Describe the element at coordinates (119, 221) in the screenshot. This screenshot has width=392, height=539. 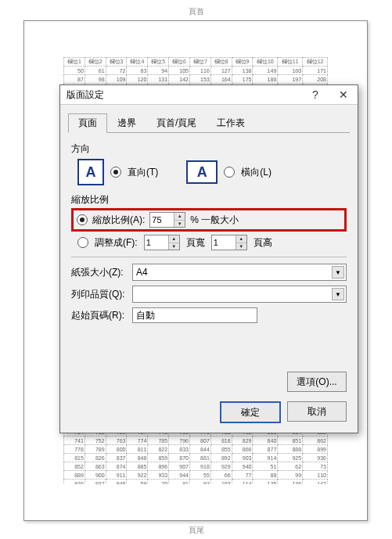
I see `zoom-radio-label: 縮放比例(A):` at that location.